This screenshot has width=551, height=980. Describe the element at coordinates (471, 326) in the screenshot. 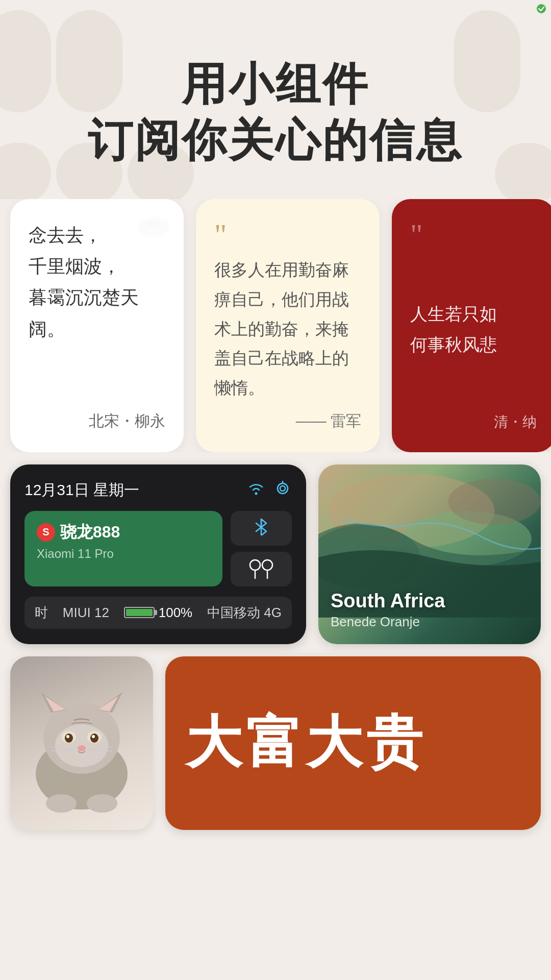

I see `quote-card-red: " 人生若只如 何事秋风悲 清・纳` at that location.